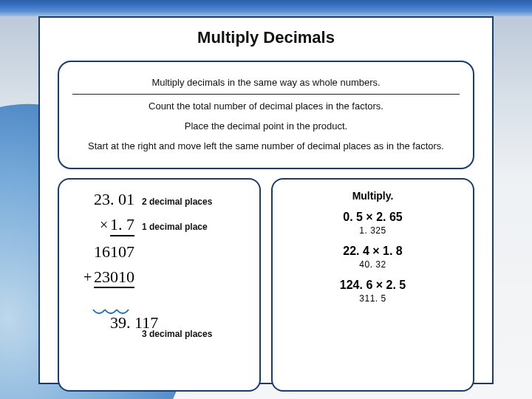  Describe the element at coordinates (266, 38) in the screenshot. I see `page-title: Multiply Decimals` at that location.